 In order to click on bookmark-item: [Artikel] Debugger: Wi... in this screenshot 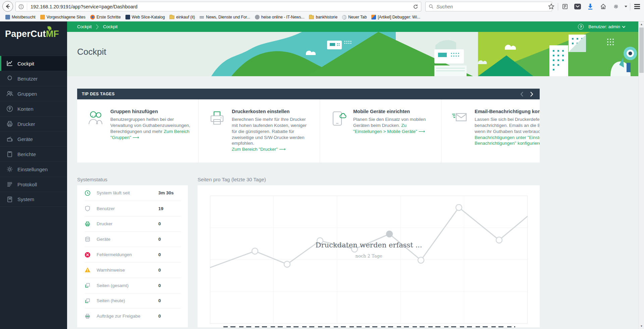, I will do `click(396, 17)`.